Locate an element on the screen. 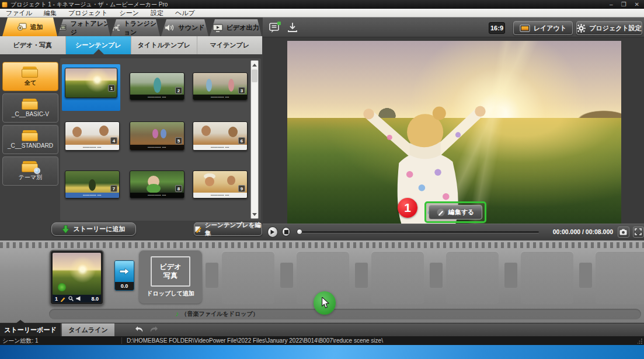  project-settings-button: プロジェクト設定 is located at coordinates (610, 28).